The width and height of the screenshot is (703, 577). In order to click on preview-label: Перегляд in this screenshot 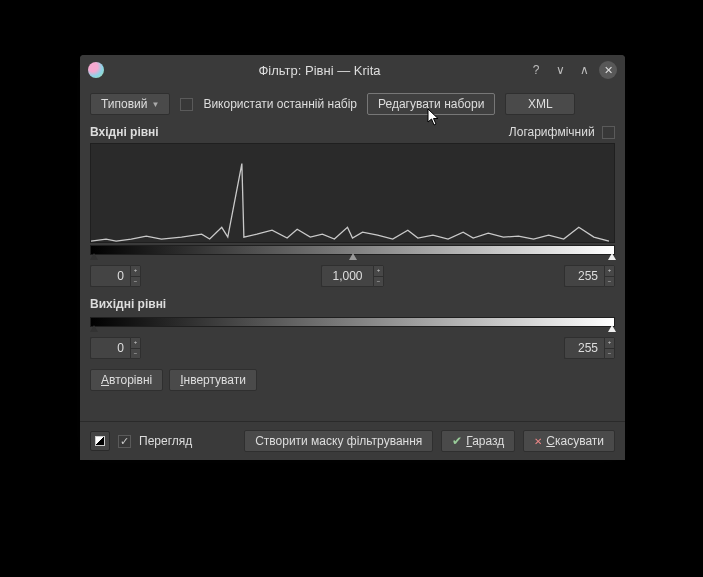, I will do `click(166, 441)`.